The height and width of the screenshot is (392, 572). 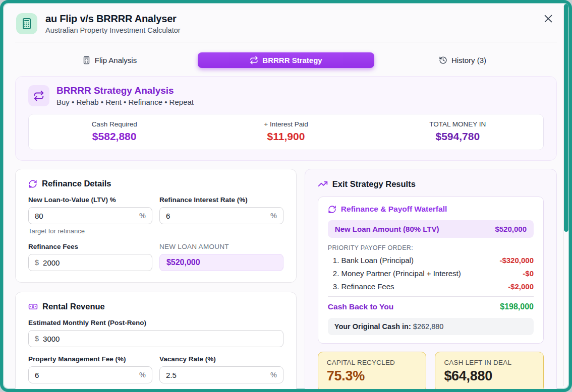 What do you see at coordinates (90, 200) in the screenshot?
I see `ltv-label: New Loan-to-Value (LTV) %` at bounding box center [90, 200].